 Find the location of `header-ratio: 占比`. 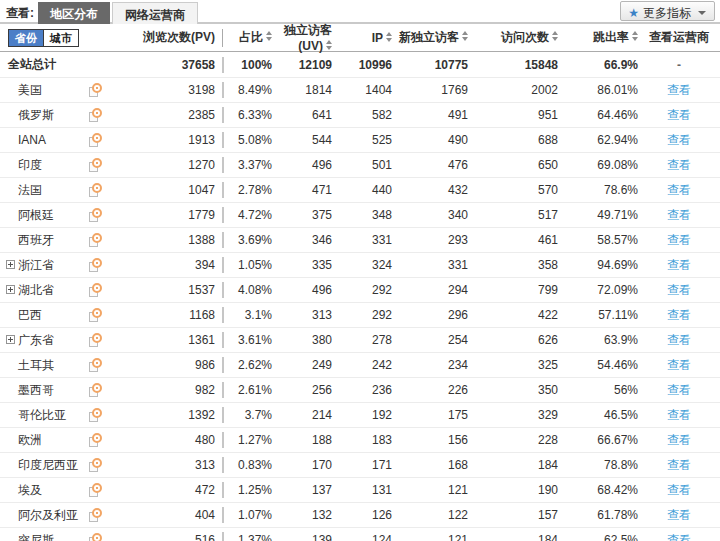

header-ratio: 占比 is located at coordinates (244, 38).